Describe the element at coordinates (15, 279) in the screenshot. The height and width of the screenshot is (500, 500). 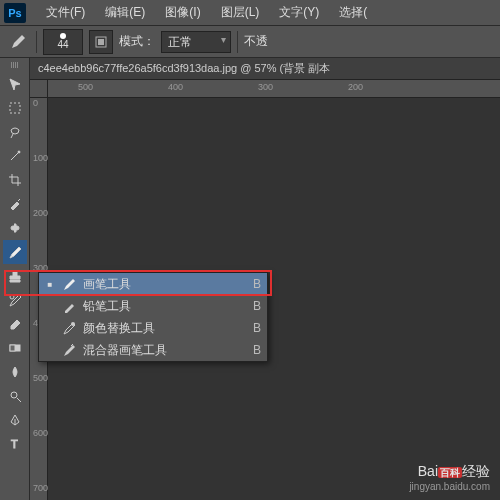
I see `tools-panel: T` at that location.